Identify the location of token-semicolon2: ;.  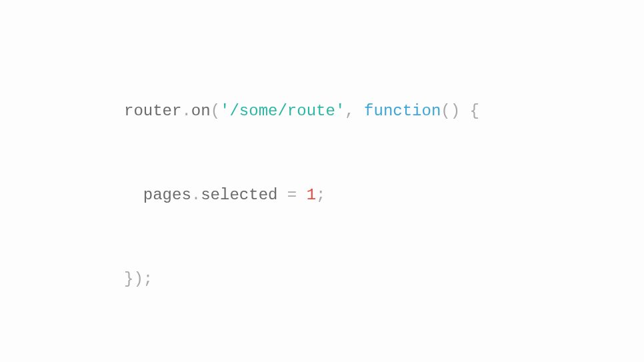
(148, 279).